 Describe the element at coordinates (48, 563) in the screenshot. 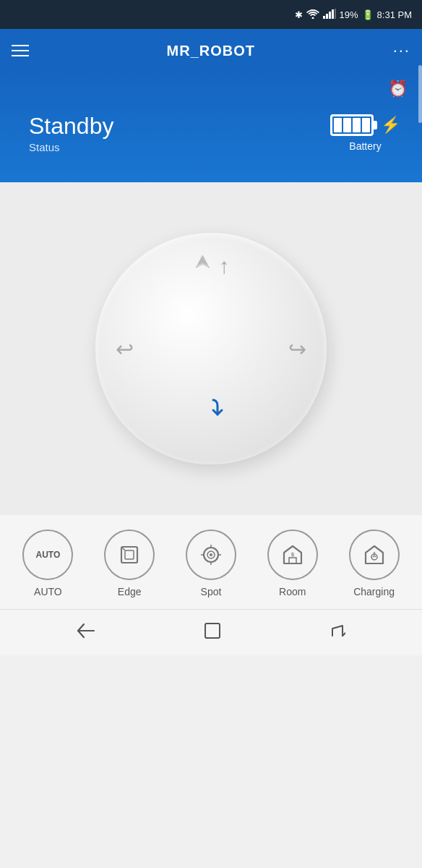

I see `mode-auto: AUTO AUTO` at that location.